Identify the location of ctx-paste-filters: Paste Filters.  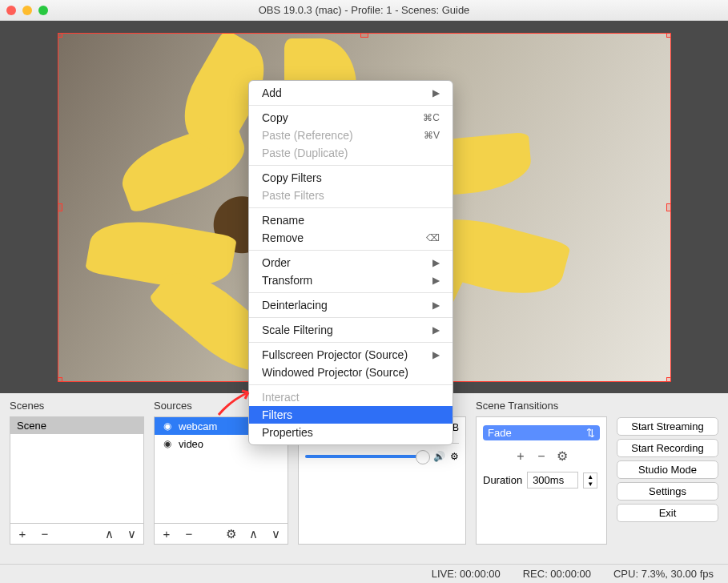
(351, 195).